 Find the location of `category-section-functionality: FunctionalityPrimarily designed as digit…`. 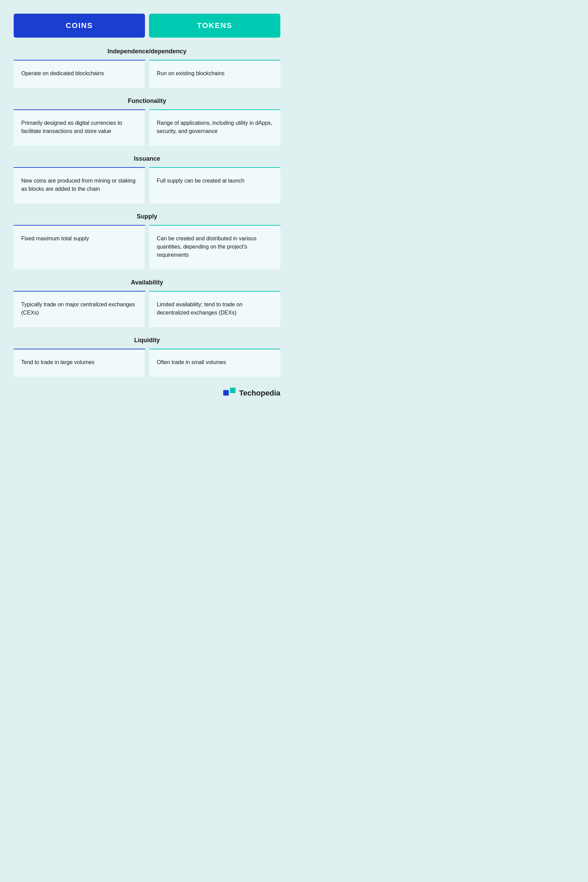

category-section-functionality: FunctionalityPrimarily designed as digit… is located at coordinates (147, 122).